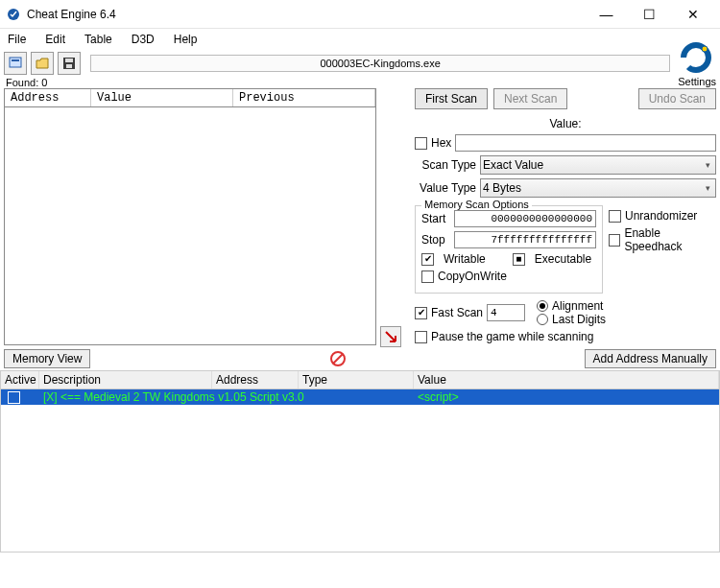 Image resolution: width=720 pixels, height=588 pixels. I want to click on fast-scan-checkbox: ✔, so click(420, 313).